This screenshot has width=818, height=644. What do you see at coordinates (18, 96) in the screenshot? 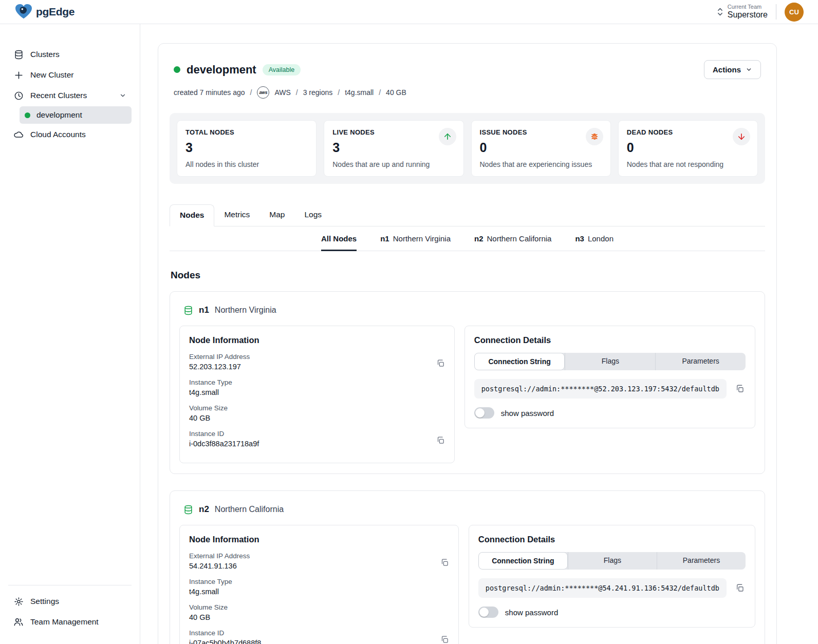
I see `history-icon` at bounding box center [18, 96].